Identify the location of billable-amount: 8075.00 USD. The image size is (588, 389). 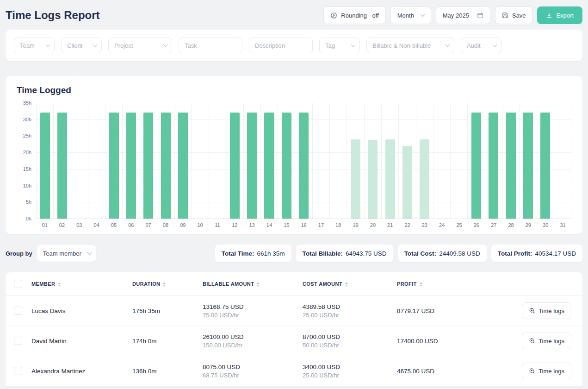
(249, 367).